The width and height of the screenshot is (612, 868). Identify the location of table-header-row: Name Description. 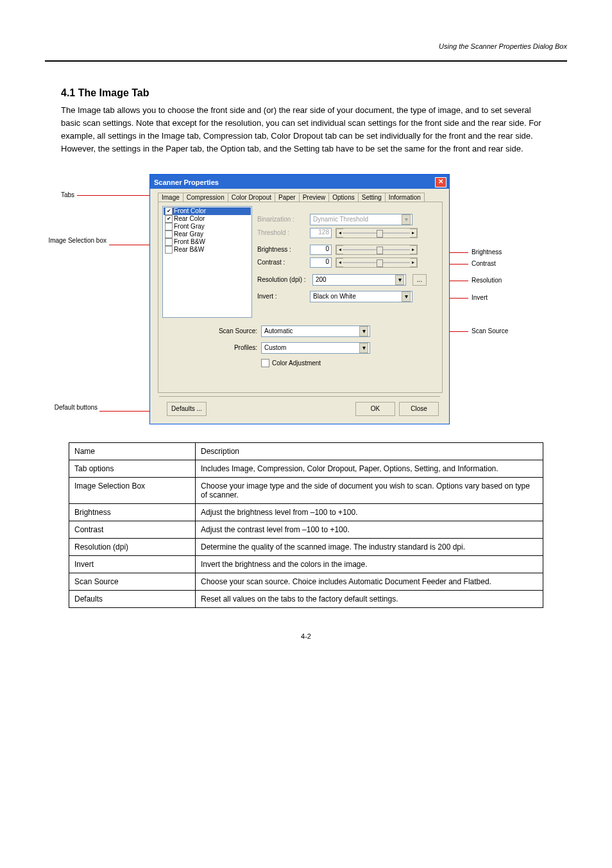
(307, 451).